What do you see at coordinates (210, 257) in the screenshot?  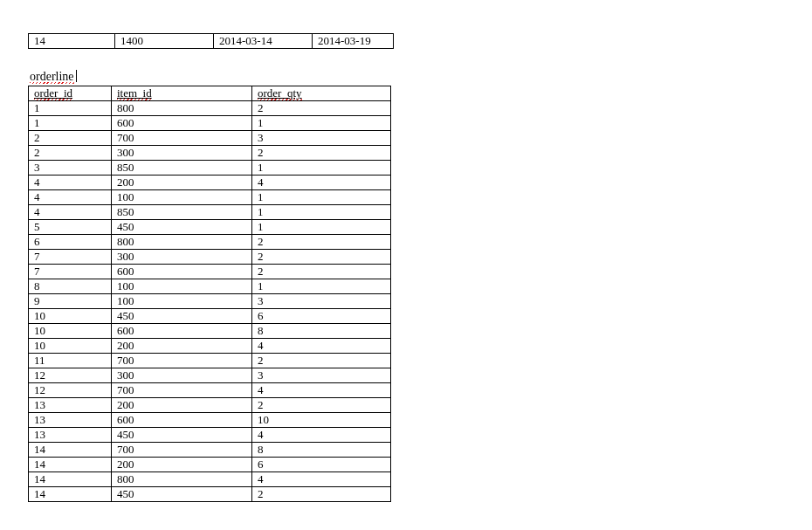 I see `table-row: 73002` at bounding box center [210, 257].